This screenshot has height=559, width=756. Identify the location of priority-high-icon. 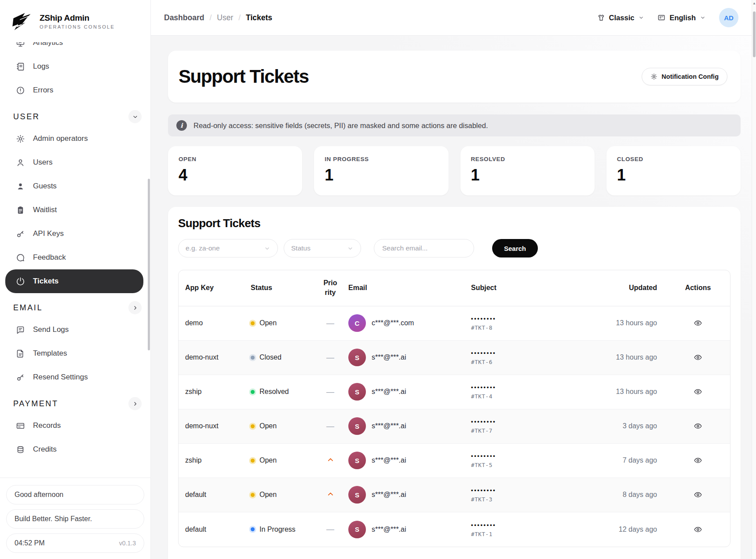
(331, 460).